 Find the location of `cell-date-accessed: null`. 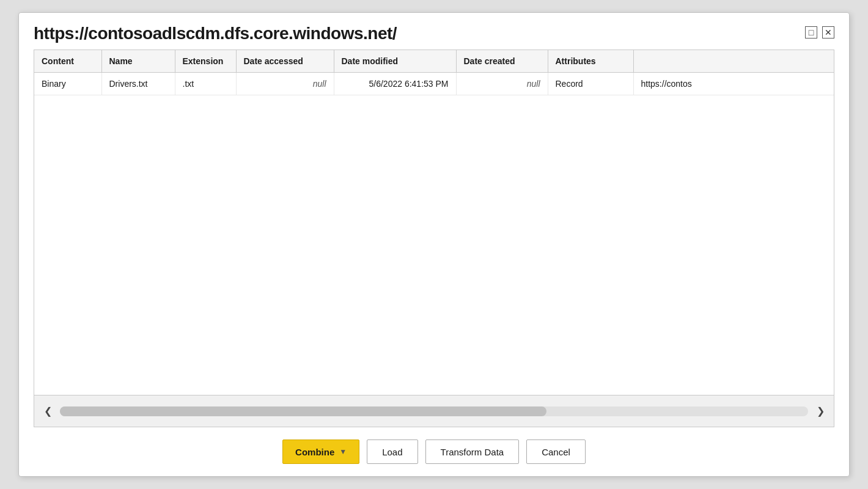

cell-date-accessed: null is located at coordinates (285, 84).